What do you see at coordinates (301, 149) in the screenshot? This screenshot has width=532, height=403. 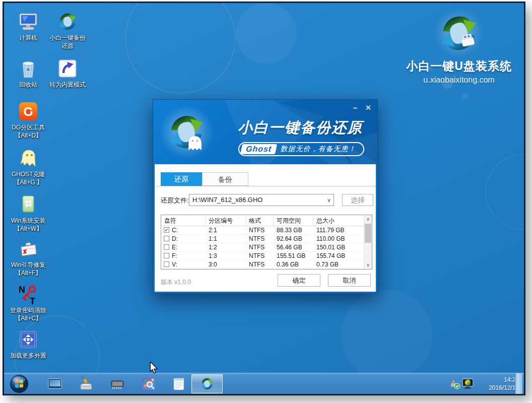 I see `ghost-badge-row: Ghost 数据无价，有备无患！` at bounding box center [301, 149].